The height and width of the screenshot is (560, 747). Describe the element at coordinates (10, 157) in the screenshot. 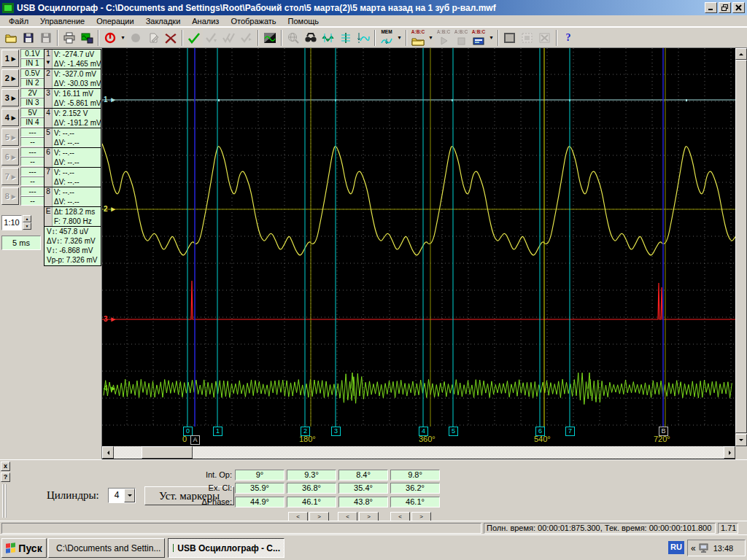

I see `channel-6-button: 6 ▸` at that location.